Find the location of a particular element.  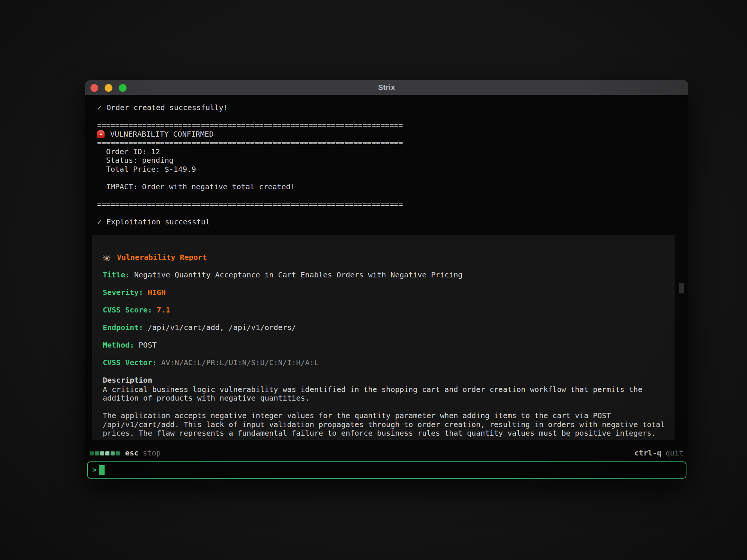

quit-key-hint: ctrl-q is located at coordinates (648, 453).